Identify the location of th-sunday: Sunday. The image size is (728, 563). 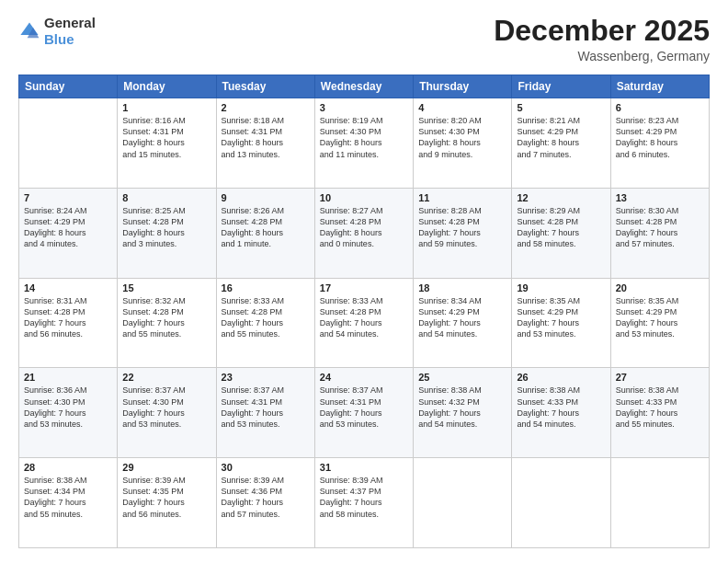
(68, 86).